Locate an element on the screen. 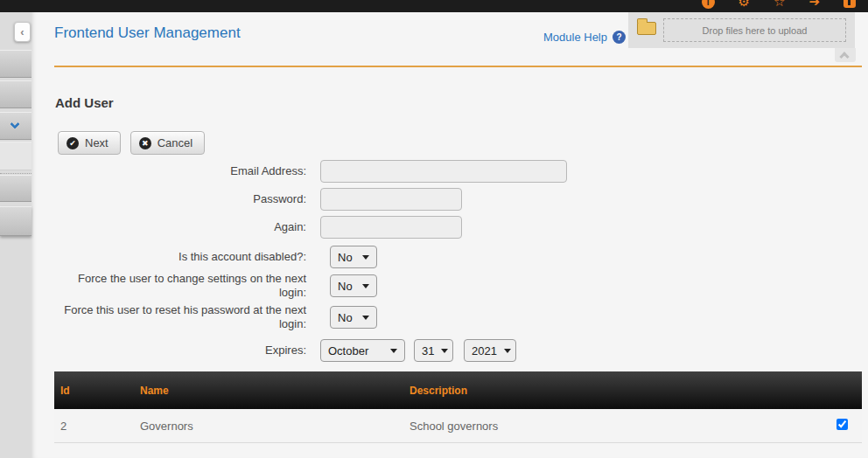 The width and height of the screenshot is (868, 458). password-row: Password: is located at coordinates (247, 199).